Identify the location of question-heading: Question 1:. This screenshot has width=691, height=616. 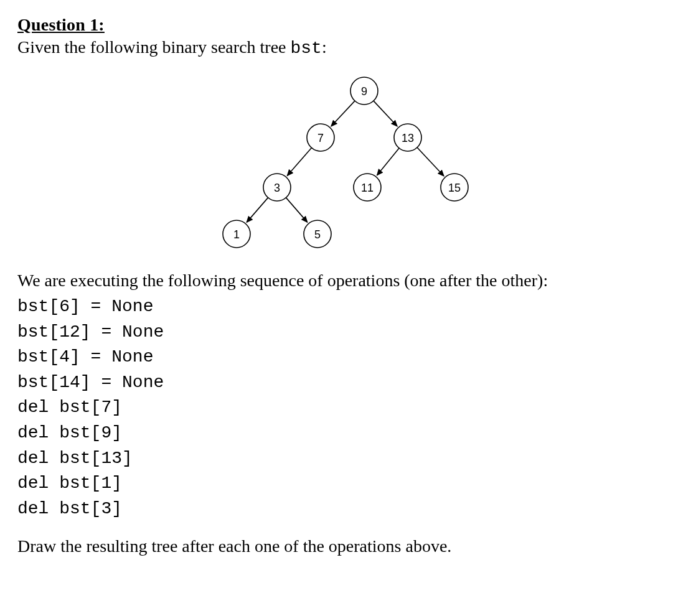
(346, 25).